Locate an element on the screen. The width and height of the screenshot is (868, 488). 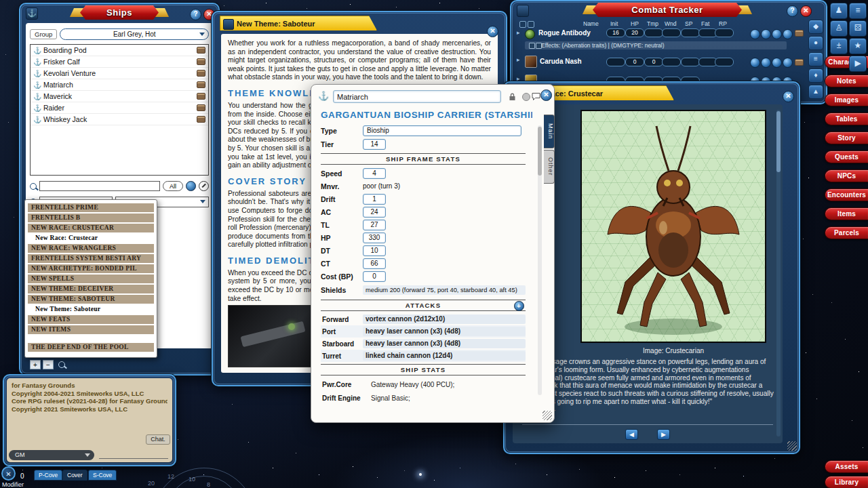
tracker-row: ▸ Caruda Nash 0 0 is located at coordinates (659, 62).